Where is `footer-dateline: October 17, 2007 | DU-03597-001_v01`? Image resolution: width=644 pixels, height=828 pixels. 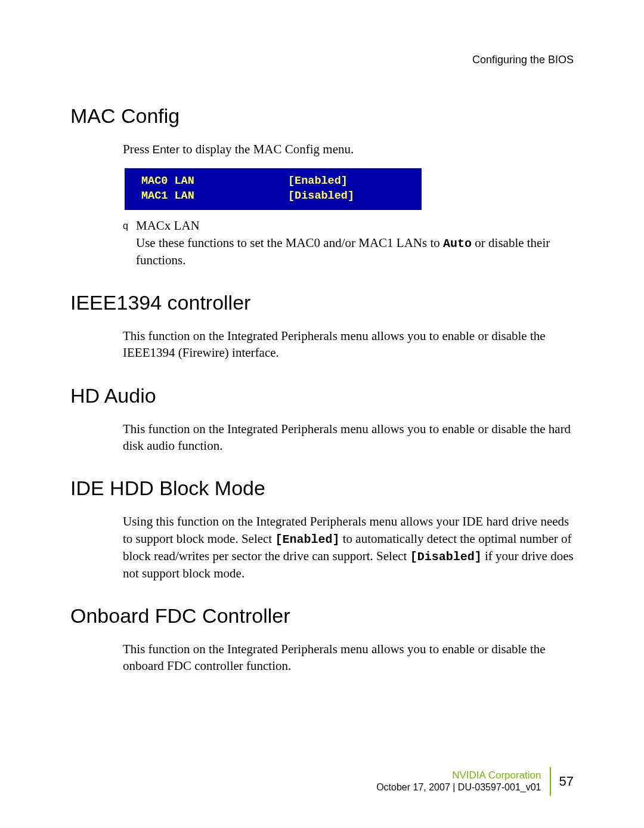
footer-dateline: October 17, 2007 | DU-03597-001_v01 is located at coordinates (459, 787).